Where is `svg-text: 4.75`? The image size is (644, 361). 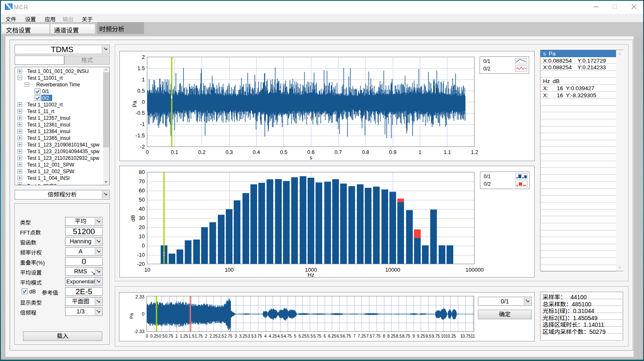
svg-text: 4.75 is located at coordinates (288, 336).